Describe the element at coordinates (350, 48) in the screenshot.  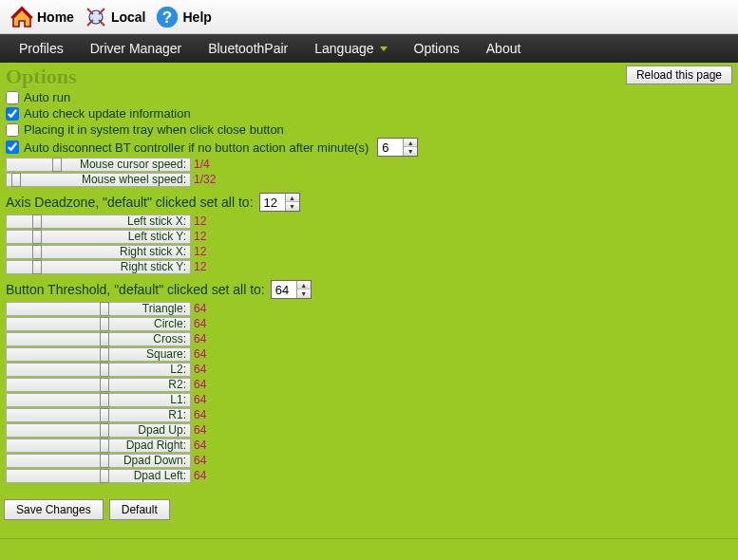
I see `menu-language: Language` at that location.